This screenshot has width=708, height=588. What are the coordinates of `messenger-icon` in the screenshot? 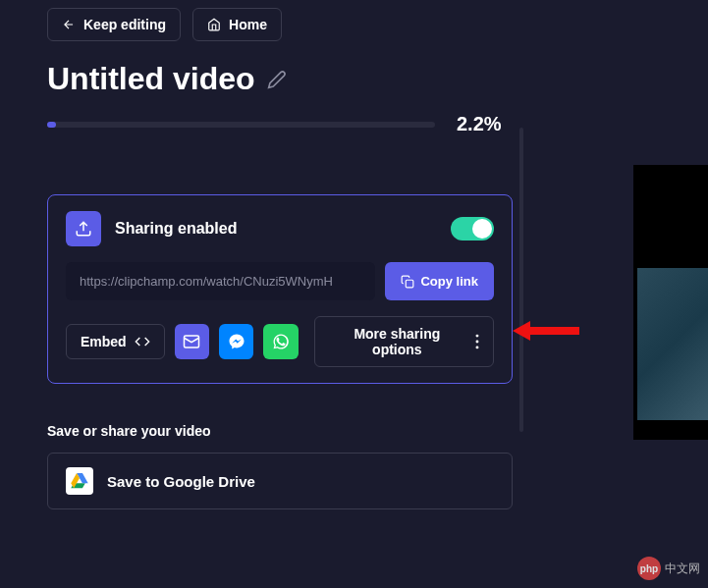 It's located at (237, 342).